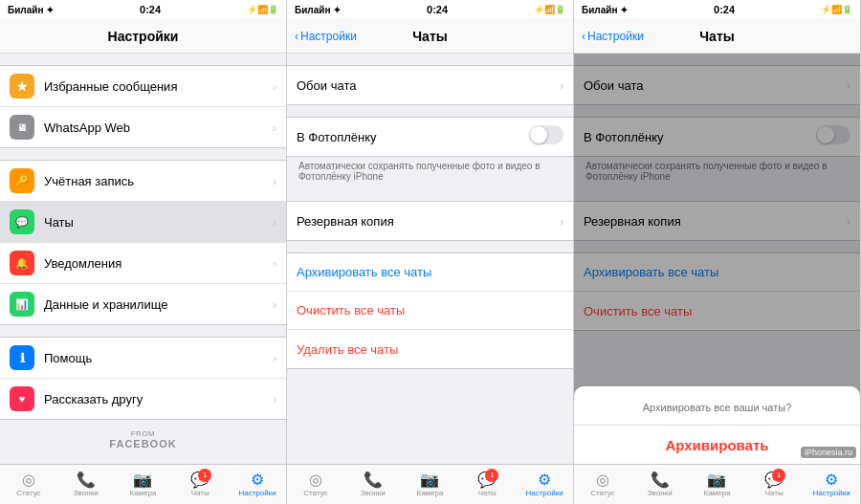 The image size is (861, 504). I want to click on camera-tab-label: Камера, so click(144, 493).